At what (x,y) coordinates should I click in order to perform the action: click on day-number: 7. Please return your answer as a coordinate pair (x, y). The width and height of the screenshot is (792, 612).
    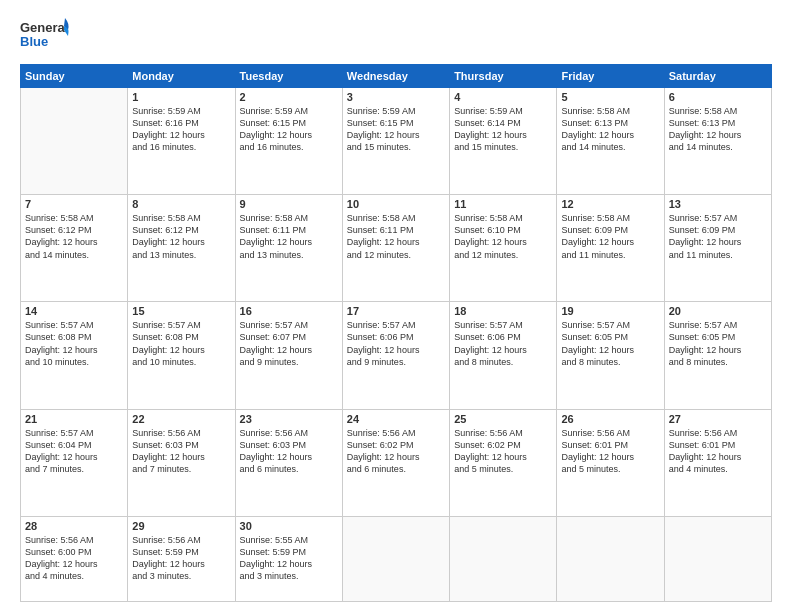
    Looking at the image, I should click on (74, 204).